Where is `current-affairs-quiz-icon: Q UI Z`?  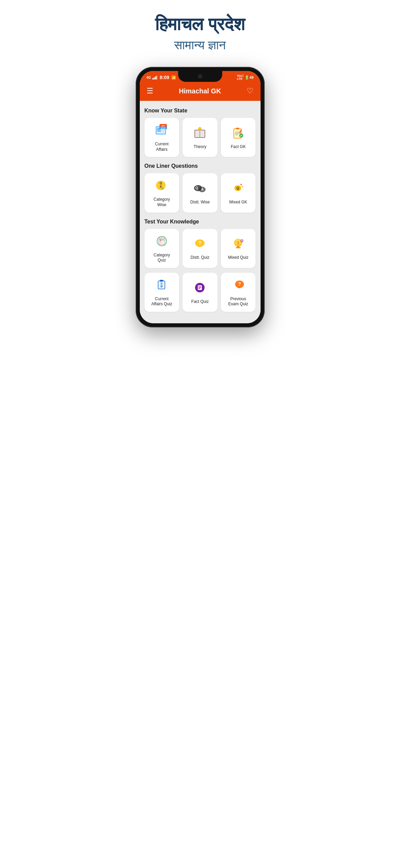 current-affairs-quiz-icon: Q UI Z is located at coordinates (162, 286).